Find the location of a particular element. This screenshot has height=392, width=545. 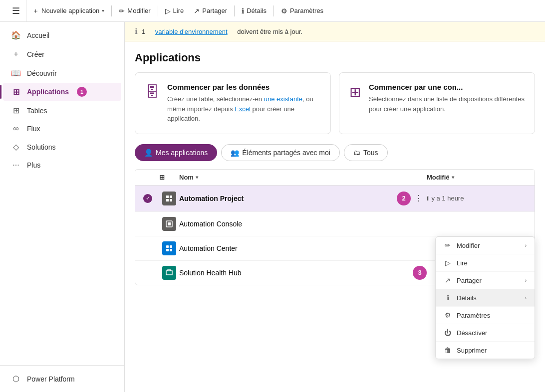

plus-icon: ＋ is located at coordinates (36, 11).